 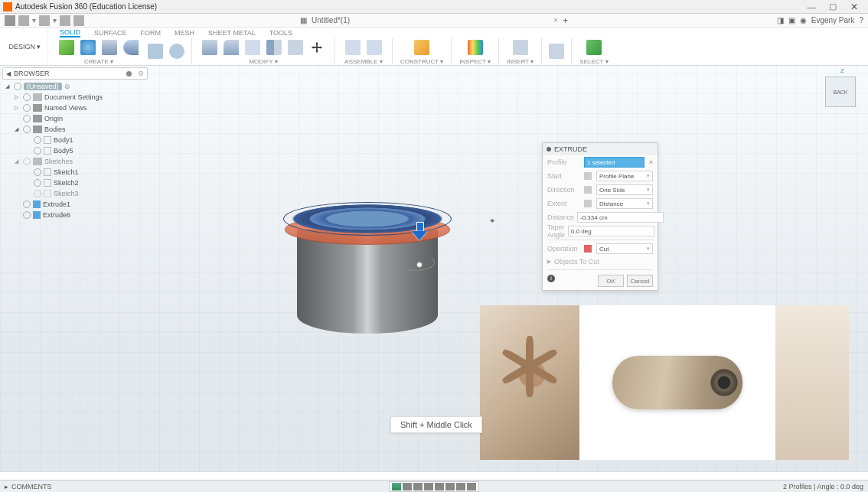 I want to click on tree-item: Origin, so click(x=75, y=119).